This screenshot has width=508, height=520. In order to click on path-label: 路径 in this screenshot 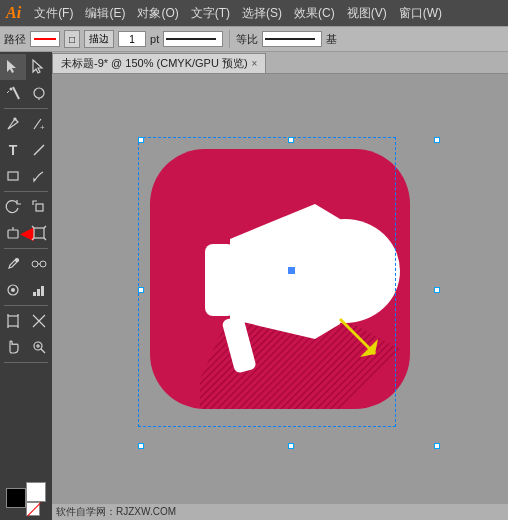, I will do `click(15, 40)`.